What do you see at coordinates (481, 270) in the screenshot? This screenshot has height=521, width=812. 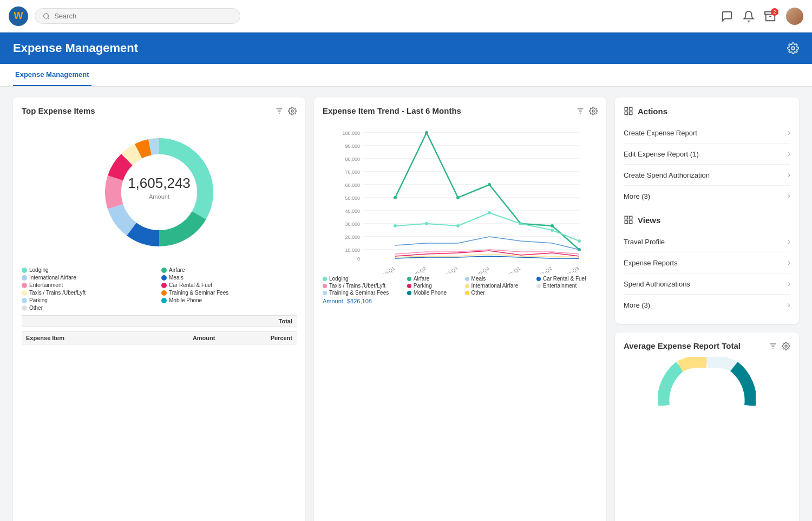 I see `svg-text: 2020-Q4` at bounding box center [481, 270].